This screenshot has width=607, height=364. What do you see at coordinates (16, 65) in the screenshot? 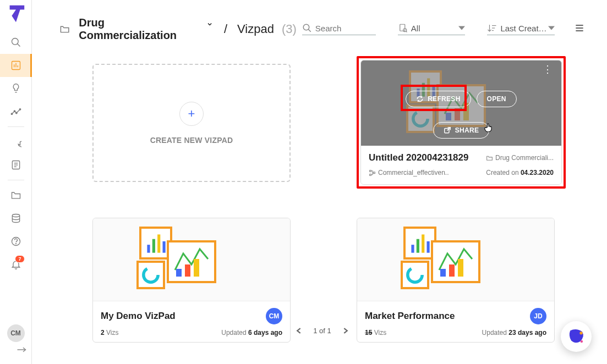
I see `nav-vizpad` at bounding box center [16, 65].